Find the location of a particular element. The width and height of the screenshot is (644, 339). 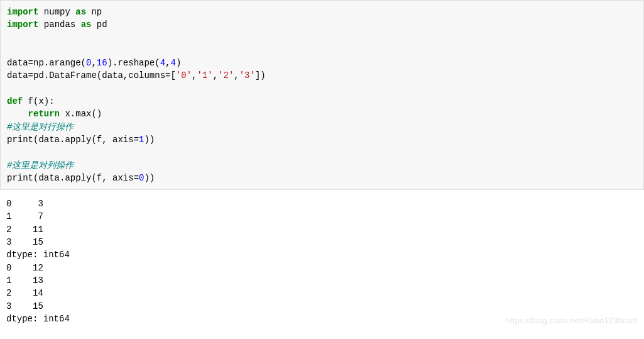

number: 16 is located at coordinates (102, 63).